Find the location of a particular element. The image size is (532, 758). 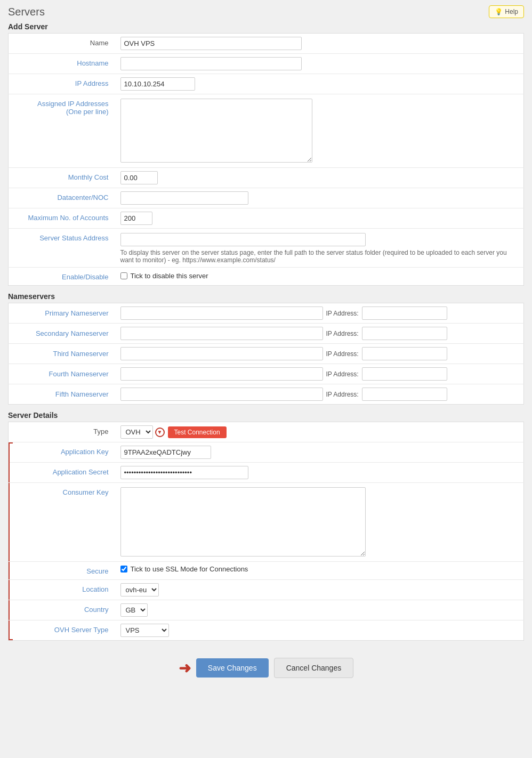

name-row: Name is located at coordinates (267, 44).